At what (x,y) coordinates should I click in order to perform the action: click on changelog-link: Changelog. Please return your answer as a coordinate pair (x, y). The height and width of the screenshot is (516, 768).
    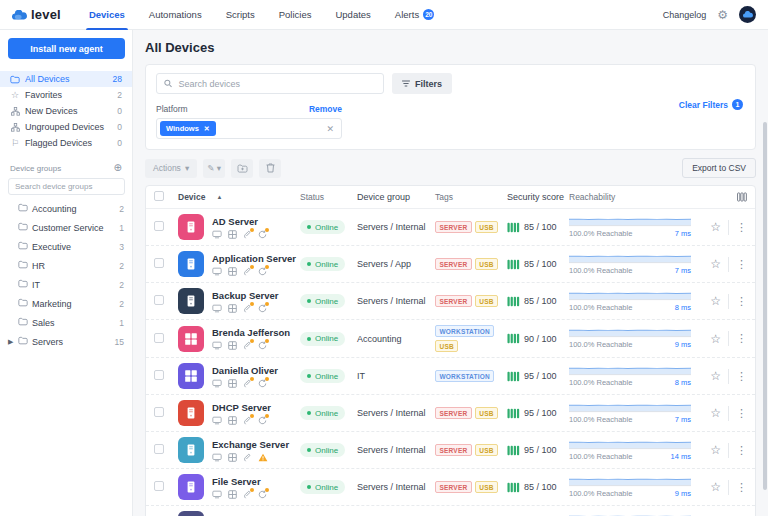
    Looking at the image, I should click on (685, 15).